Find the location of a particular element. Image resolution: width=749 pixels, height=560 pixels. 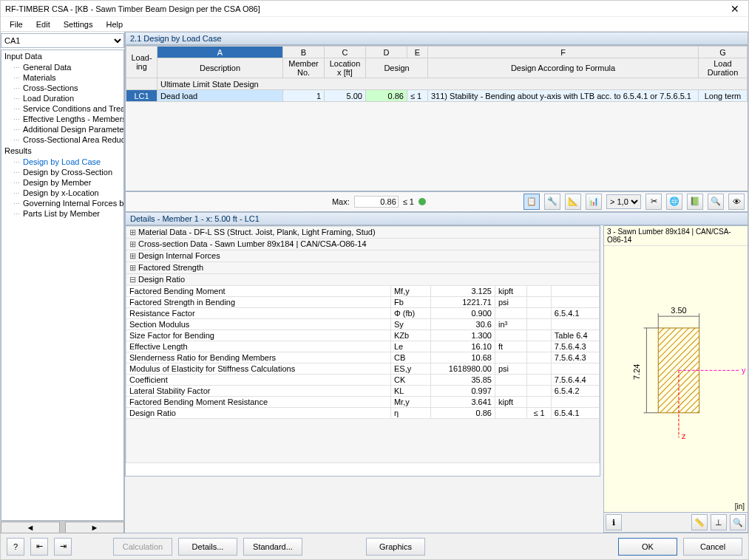

ratio-range-select: > 1,0 is located at coordinates (624, 202).